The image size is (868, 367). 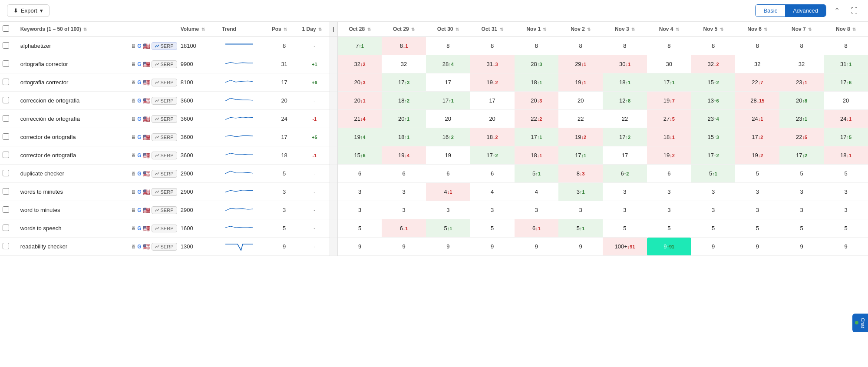 What do you see at coordinates (42, 192) in the screenshot?
I see `keyword-name: words to minutes` at bounding box center [42, 192].